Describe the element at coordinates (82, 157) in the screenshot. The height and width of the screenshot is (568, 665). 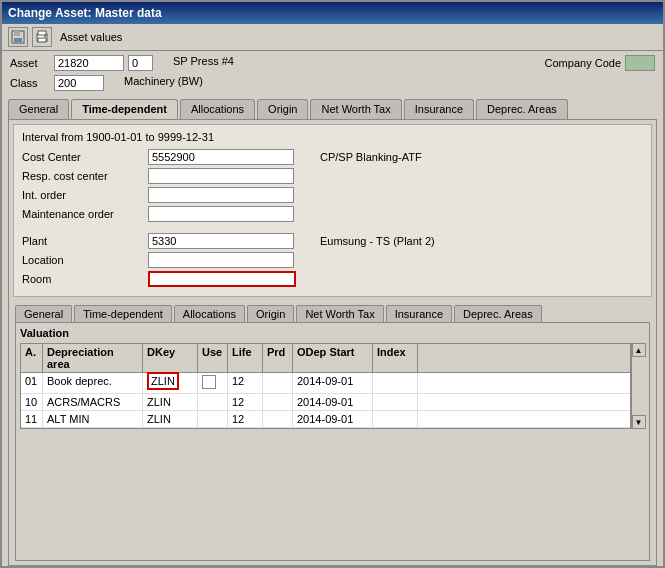
I see `cost-center-label: Cost Center` at that location.